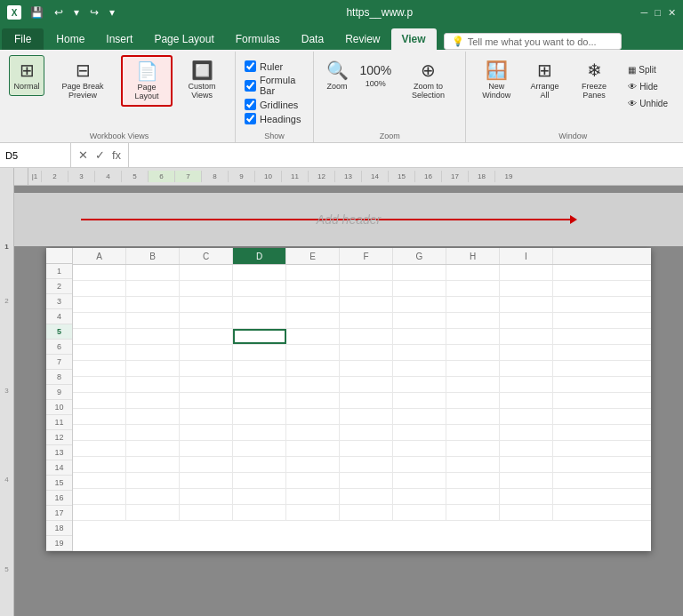  Describe the element at coordinates (349, 220) in the screenshot. I see `page-header-area: Add header` at that location.